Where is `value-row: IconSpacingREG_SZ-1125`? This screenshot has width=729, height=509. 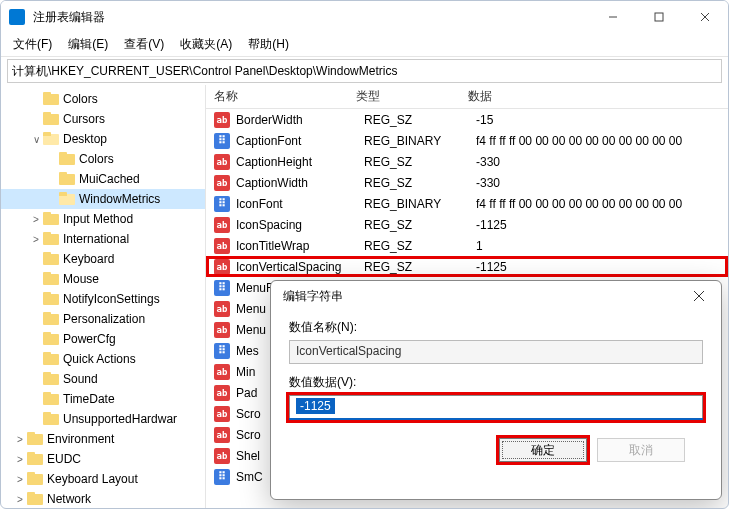
value-row: IconSpacingREG_SZ-1125 is located at coordinates (467, 224).